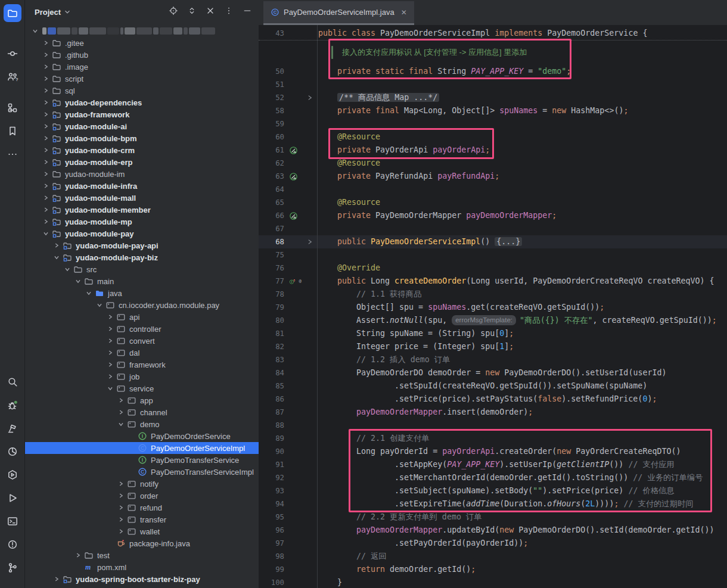  Describe the element at coordinates (493, 255) in the screenshot. I see `code-line-75: 75` at that location.